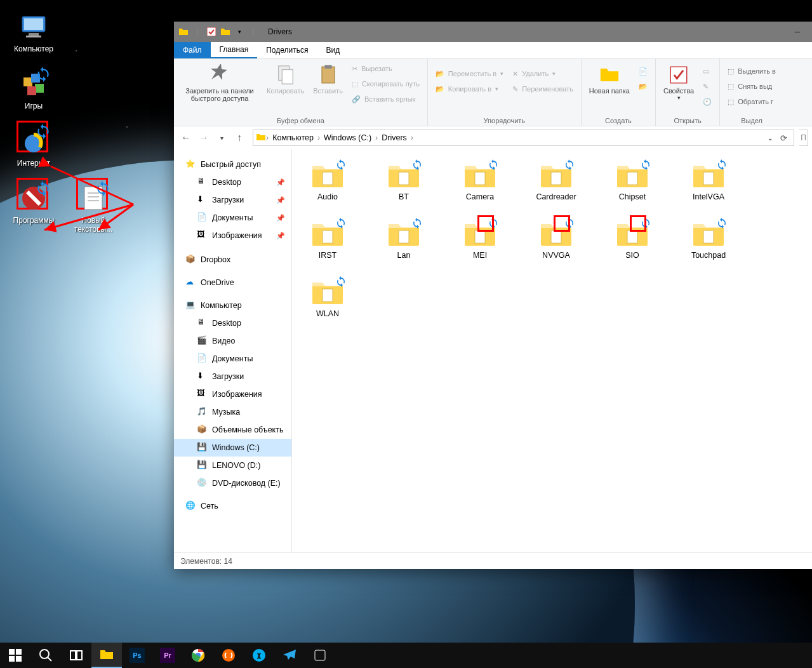 This screenshot has width=812, height=668. What do you see at coordinates (707, 102) in the screenshot?
I see `history-button: 🕘` at bounding box center [707, 102].